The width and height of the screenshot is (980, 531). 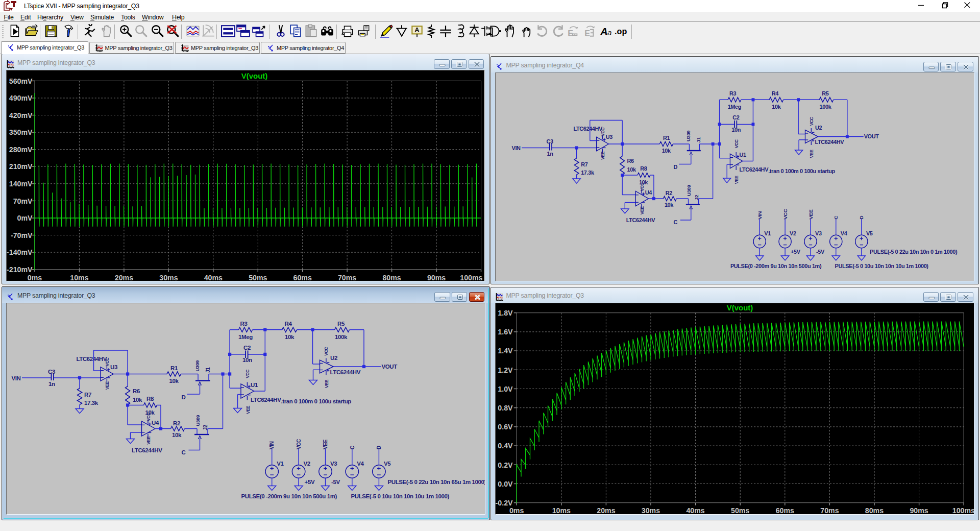 What do you see at coordinates (26, 218) in the screenshot?
I see `svg-text: 0mV` at bounding box center [26, 218].